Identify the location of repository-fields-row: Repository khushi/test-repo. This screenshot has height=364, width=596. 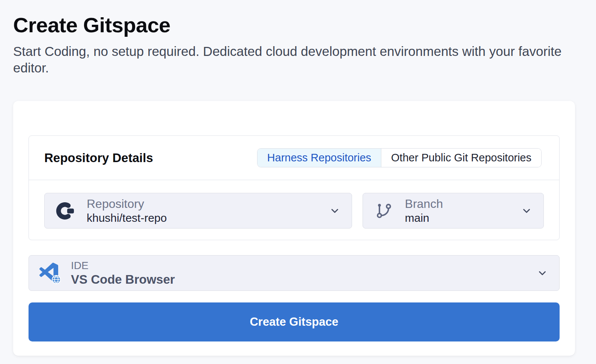
(294, 210).